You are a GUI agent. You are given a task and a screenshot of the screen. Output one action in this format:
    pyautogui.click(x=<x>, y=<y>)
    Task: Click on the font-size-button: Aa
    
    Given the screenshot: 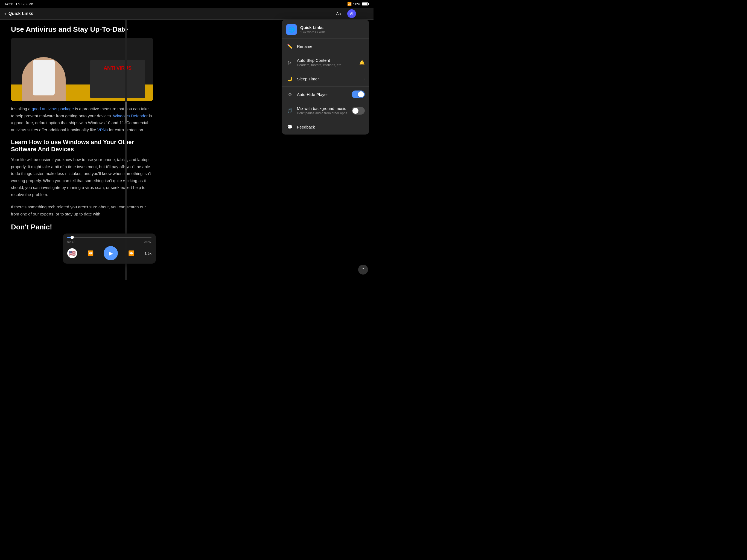 What is the action you would take?
    pyautogui.click(x=338, y=14)
    